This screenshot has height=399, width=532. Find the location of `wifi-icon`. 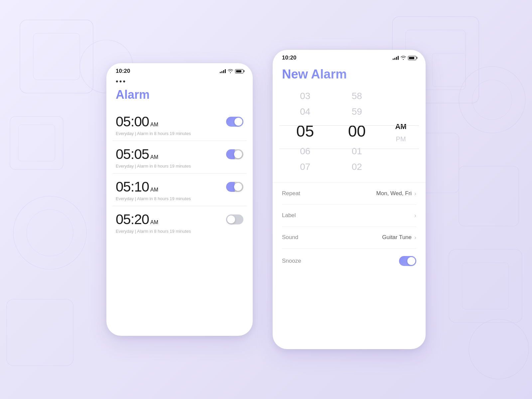

wifi-icon is located at coordinates (230, 71).